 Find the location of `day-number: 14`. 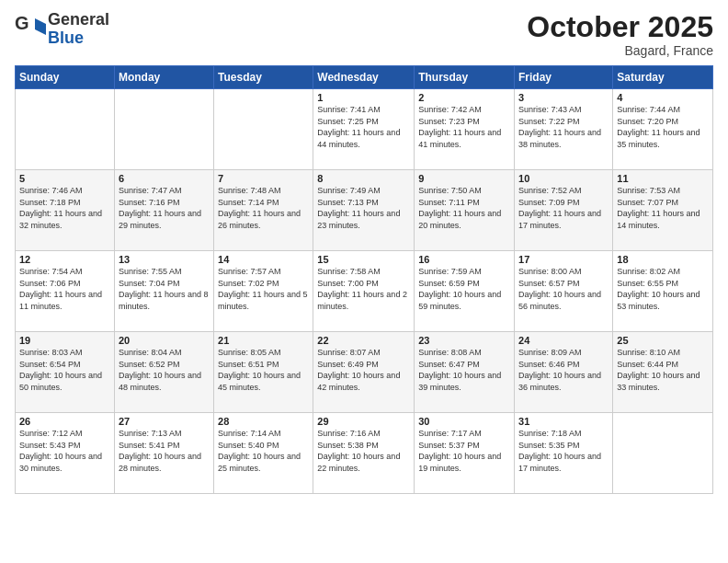

day-number: 14 is located at coordinates (263, 259).